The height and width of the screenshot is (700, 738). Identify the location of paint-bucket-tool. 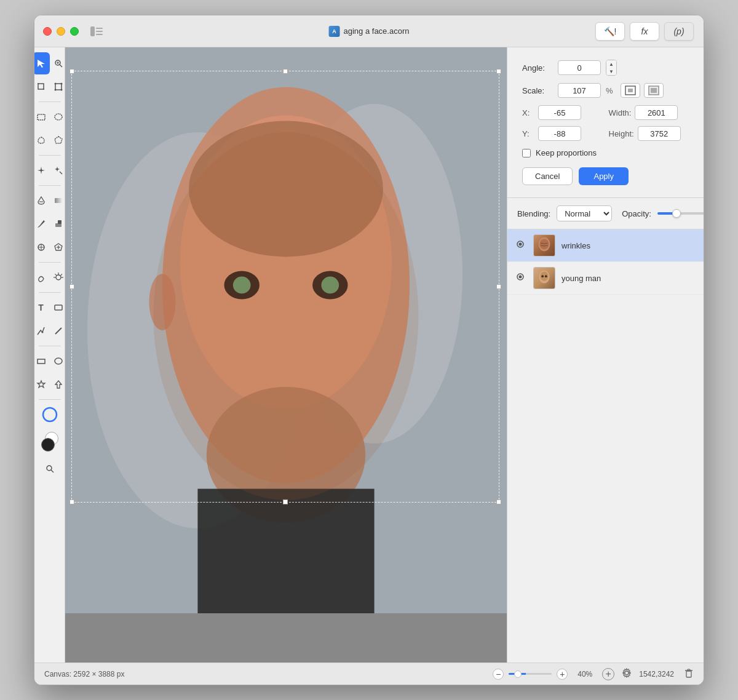
(42, 201).